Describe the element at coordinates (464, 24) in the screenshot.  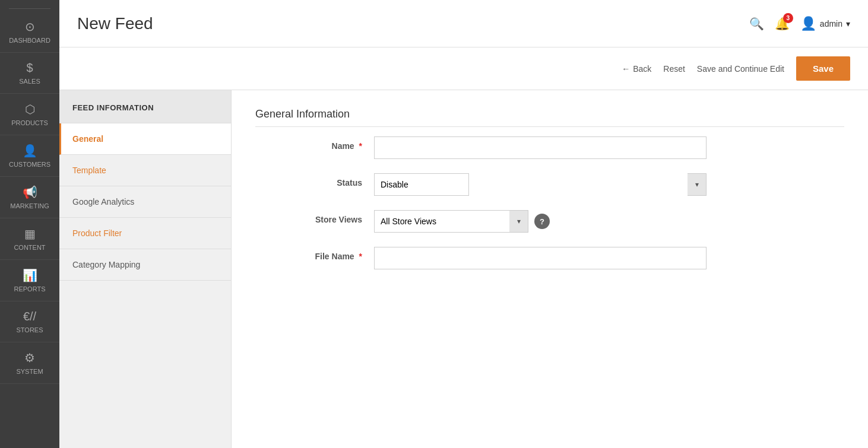
I see `top-header: New Feed 🔍 🔔 3 👤 admin ▾` at that location.